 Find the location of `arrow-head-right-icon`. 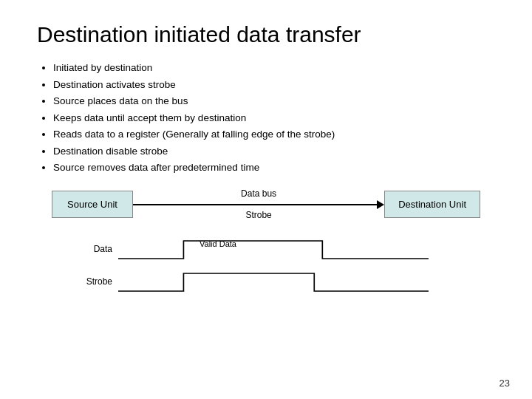

arrow-head-right-icon is located at coordinates (381, 205).